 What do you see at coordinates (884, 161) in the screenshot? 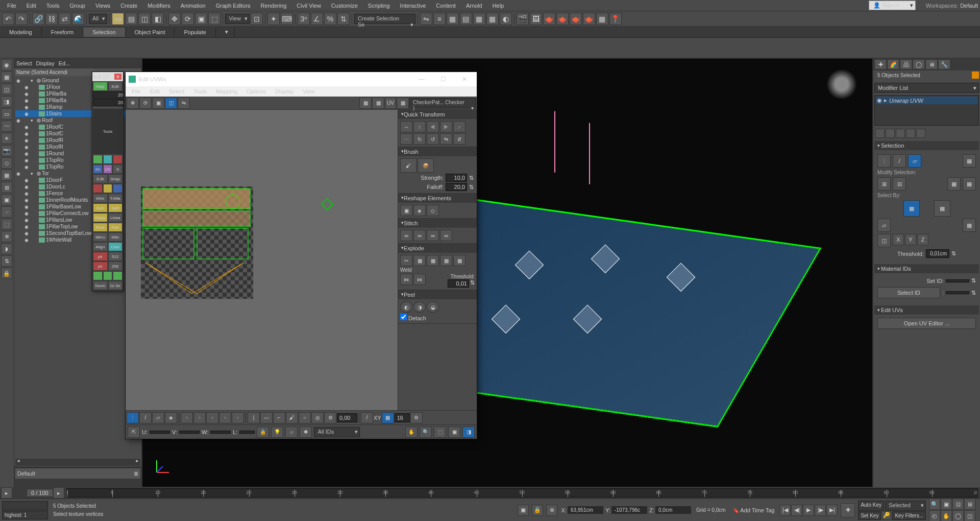
I see `vertex-subobj-button: ⋮` at bounding box center [884, 161].